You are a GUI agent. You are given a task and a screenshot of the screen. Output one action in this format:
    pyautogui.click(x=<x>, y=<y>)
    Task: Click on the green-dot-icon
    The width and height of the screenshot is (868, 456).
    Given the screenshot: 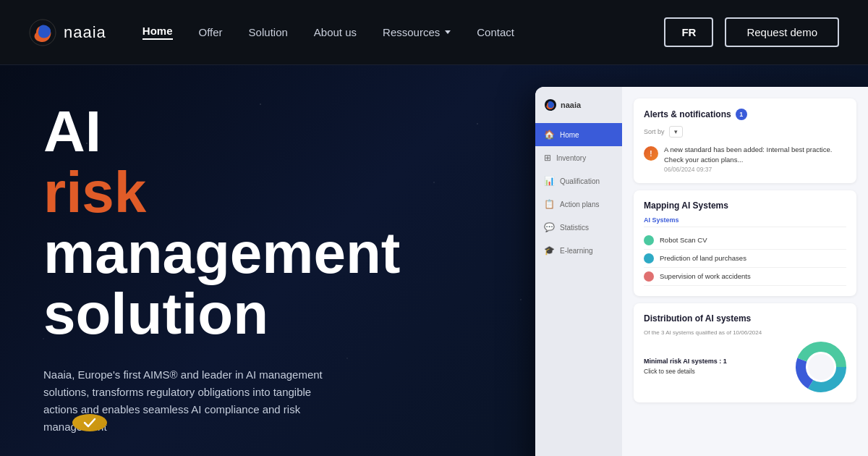 What is the action you would take?
    pyautogui.click(x=649, y=240)
    